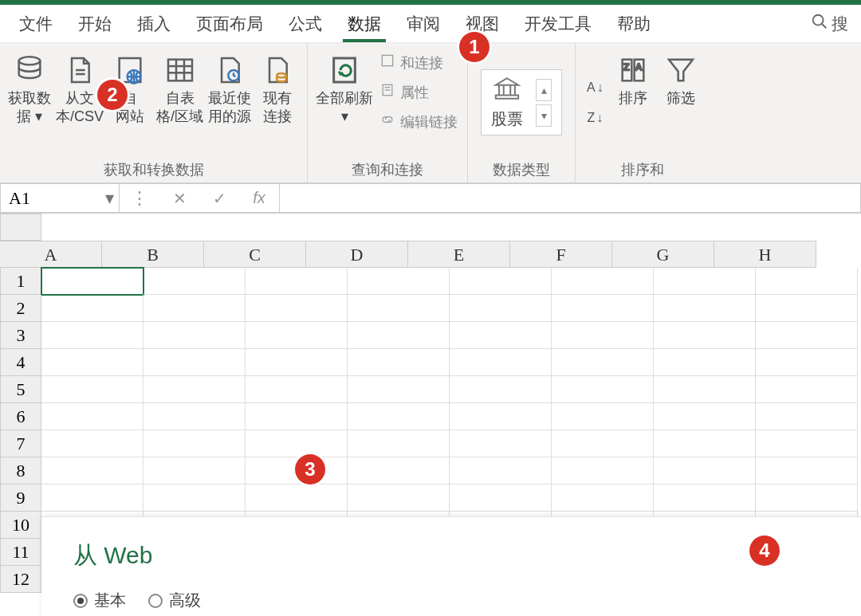 The height and width of the screenshot is (616, 861). I want to click on cell-G4, so click(705, 363).